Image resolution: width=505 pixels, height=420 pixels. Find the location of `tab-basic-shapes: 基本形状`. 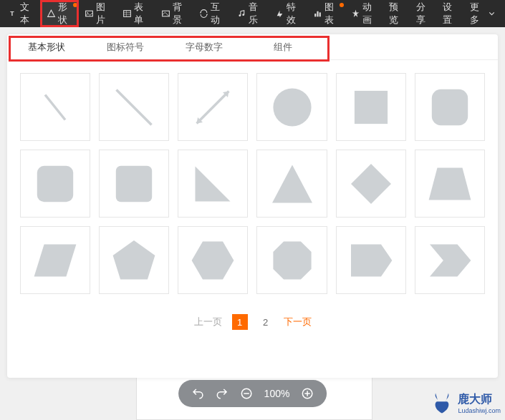

tab-basic-shapes: 基本形状 is located at coordinates (47, 47).